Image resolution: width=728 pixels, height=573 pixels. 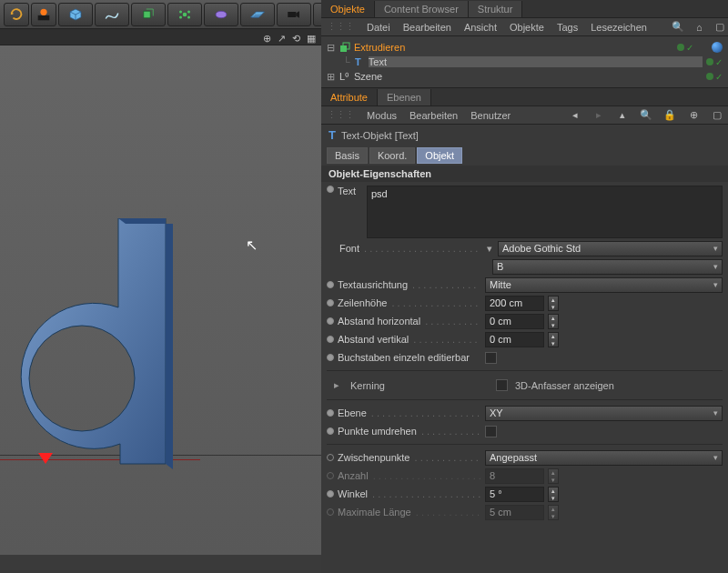 What do you see at coordinates (410, 321) in the screenshot?
I see `prop-label: Abstand horizontal` at bounding box center [410, 321].